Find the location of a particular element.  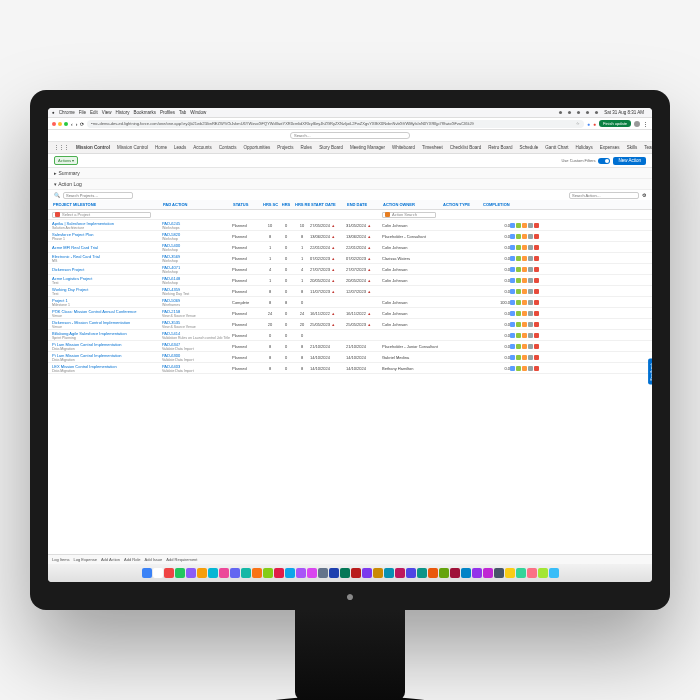

global-search-input is located at coordinates (350, 136).